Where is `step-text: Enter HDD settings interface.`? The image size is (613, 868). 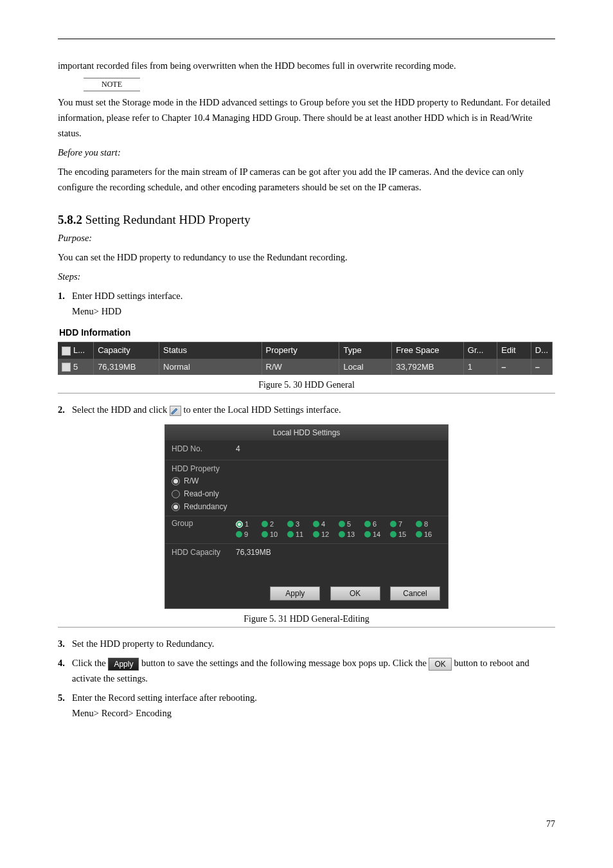 step-text: Enter HDD settings interface. is located at coordinates (127, 296).